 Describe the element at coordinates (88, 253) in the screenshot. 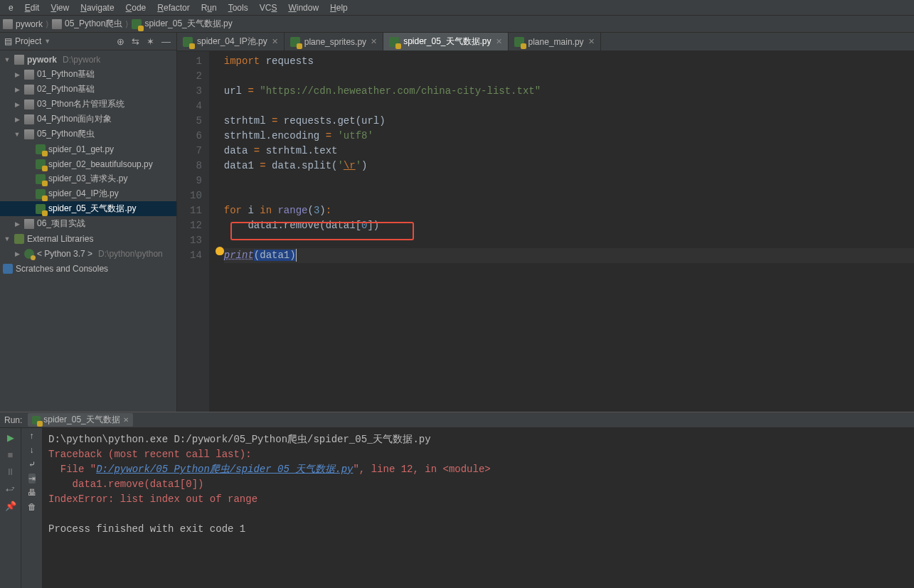

I see `tree-python-env: ▶< Python 3.7 >D:\python\python` at that location.